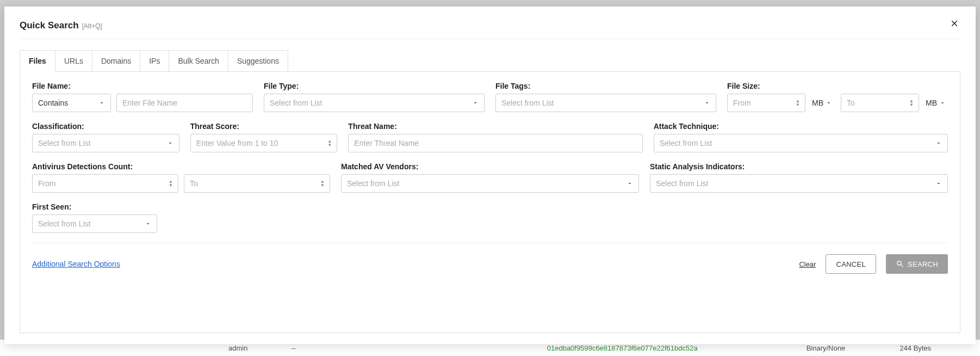 The image size is (980, 356). Describe the element at coordinates (106, 137) in the screenshot. I see `field-classification: Classification: Select from List` at that location.